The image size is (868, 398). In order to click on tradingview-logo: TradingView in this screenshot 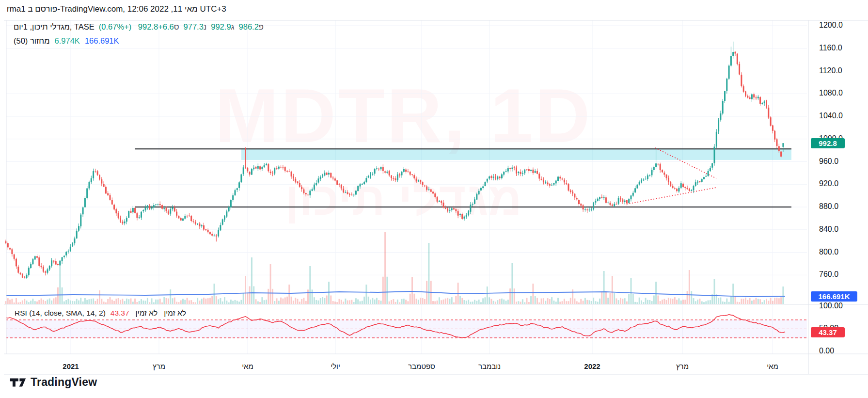, I will do `click(53, 382)`.